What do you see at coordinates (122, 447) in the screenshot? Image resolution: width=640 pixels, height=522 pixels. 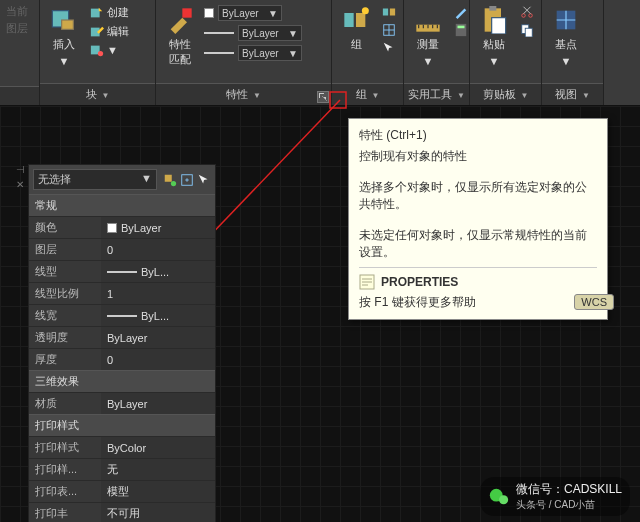 I see `property-row: 打印样式ByColor` at bounding box center [122, 447].